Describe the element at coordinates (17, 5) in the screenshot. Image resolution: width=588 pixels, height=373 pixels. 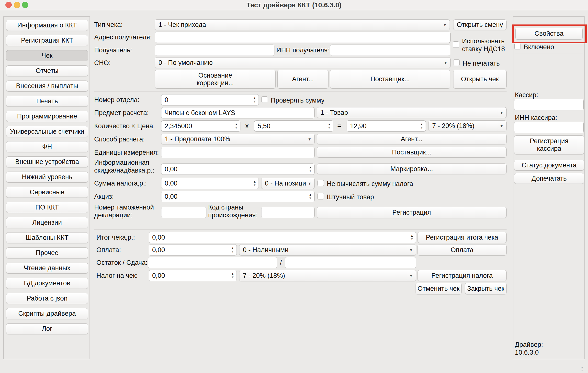
I see `minimize-window-icon` at that location.